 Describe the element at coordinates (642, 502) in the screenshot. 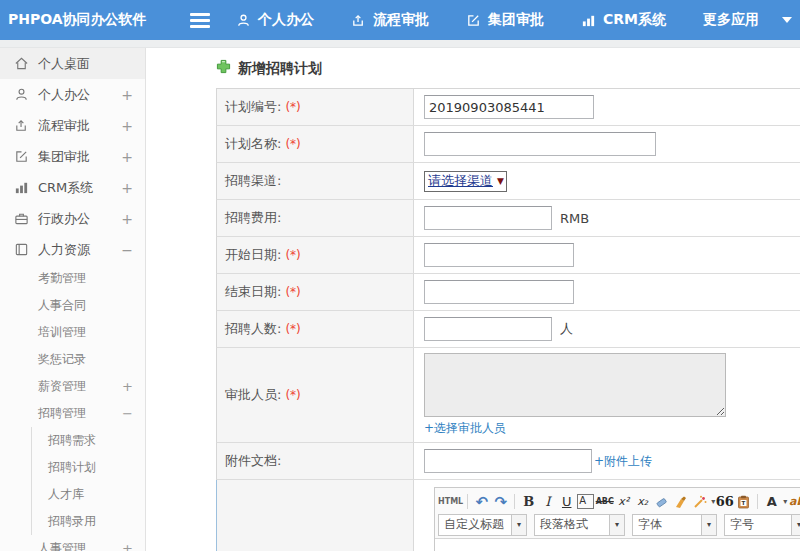

I see `subscript-button: x₂` at that location.